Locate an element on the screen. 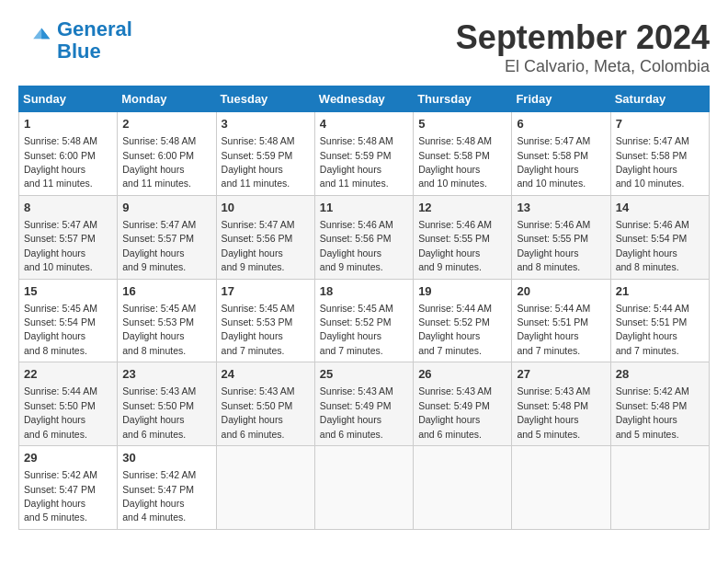 Image resolution: width=728 pixels, height=563 pixels. day-number: 23 is located at coordinates (166, 374).